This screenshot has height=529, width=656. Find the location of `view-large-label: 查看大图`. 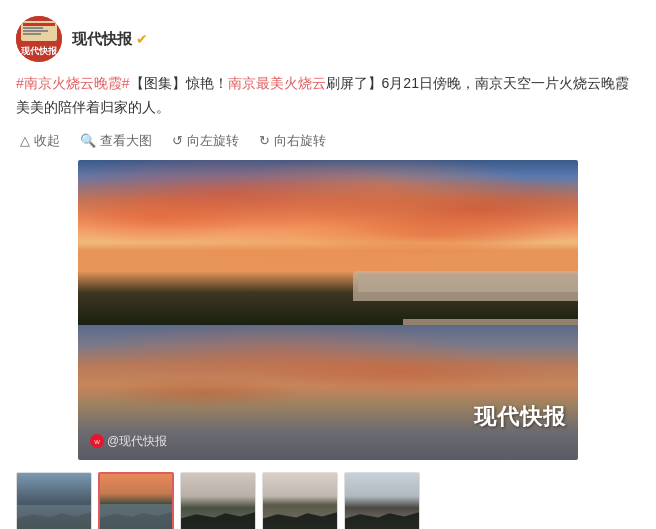

view-large-label: 查看大图 is located at coordinates (126, 141).